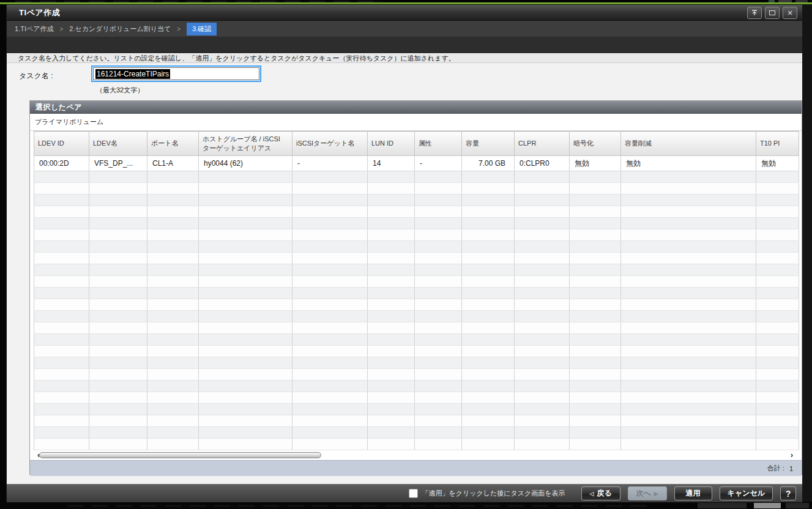  Describe the element at coordinates (488, 144) in the screenshot. I see `column-header: 容量` at that location.